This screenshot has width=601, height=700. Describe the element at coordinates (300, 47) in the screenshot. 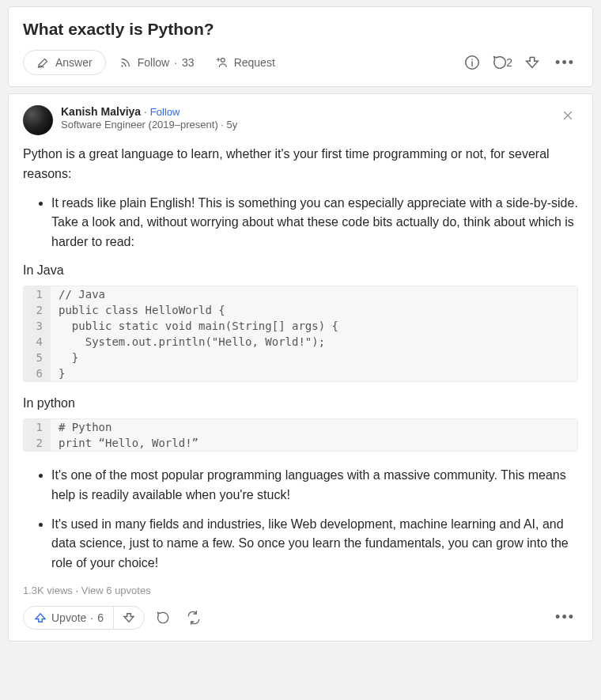

I see `question-card: What exactly is Python? Answer` at that location.